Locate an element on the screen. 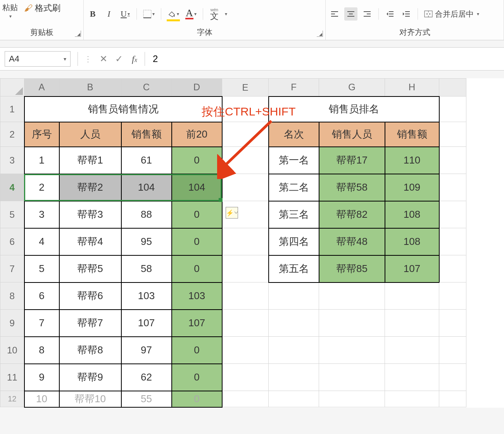  name-box: A4 ▾ is located at coordinates (38, 59).